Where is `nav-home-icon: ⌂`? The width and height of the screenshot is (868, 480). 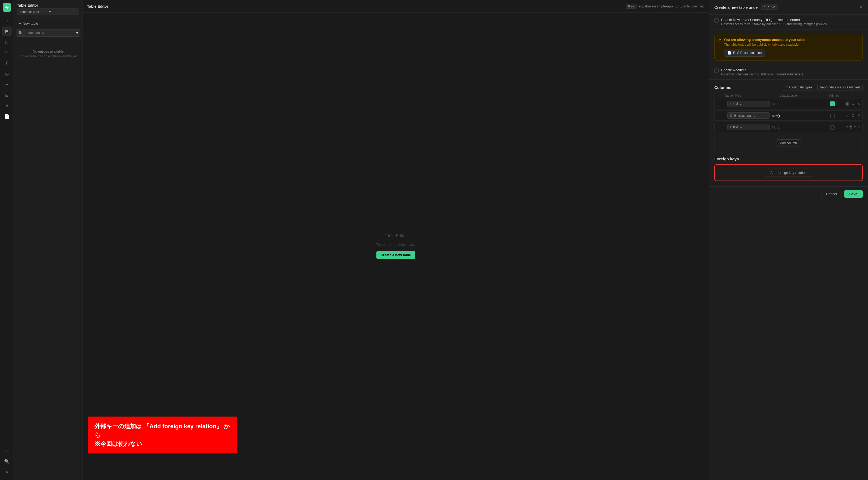
nav-home-icon: ⌂ is located at coordinates (7, 21).